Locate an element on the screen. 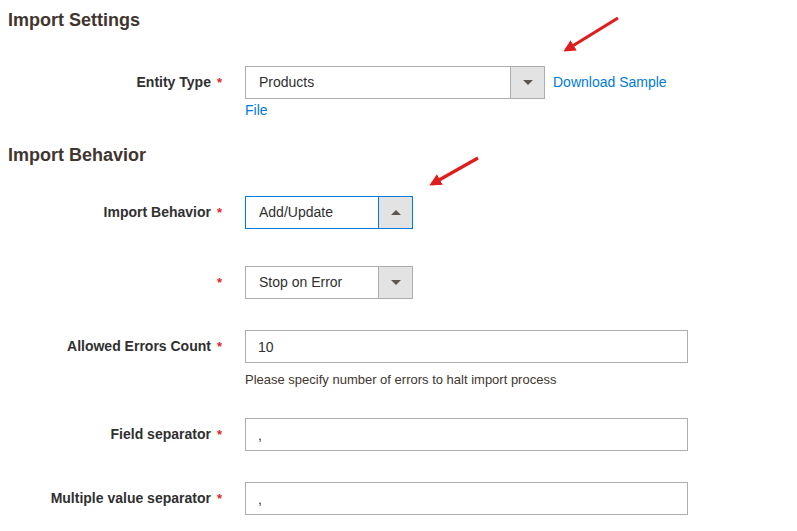  download-sample-file-link-wrap: File is located at coordinates (256, 110).